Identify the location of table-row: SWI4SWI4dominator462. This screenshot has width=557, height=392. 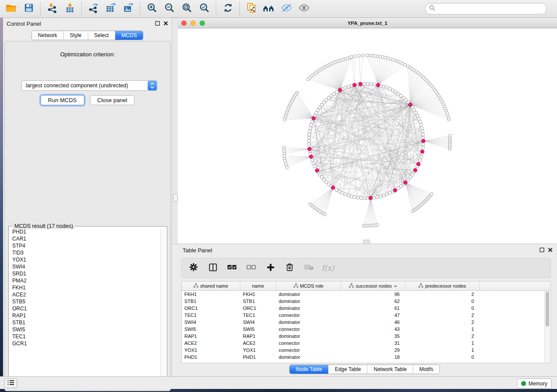
(366, 322).